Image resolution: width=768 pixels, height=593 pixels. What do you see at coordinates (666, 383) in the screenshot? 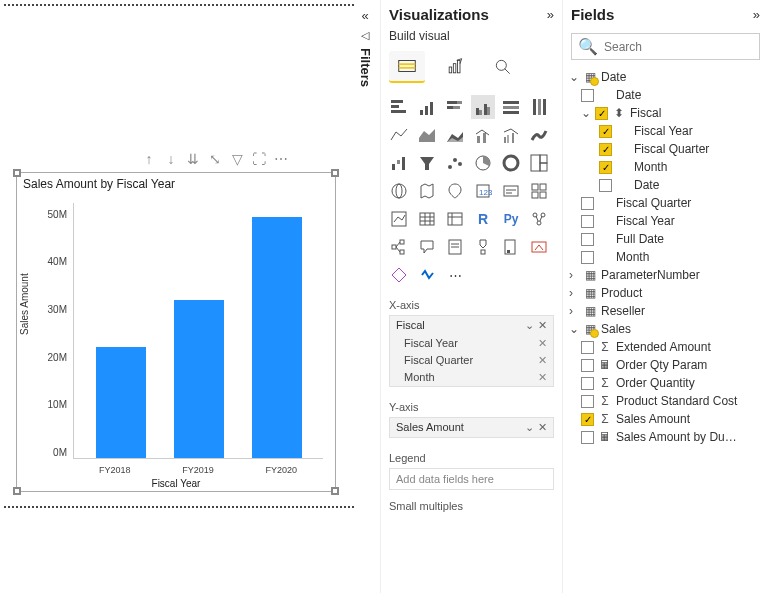
I see `field-oq: ΣOrder Quantity` at bounding box center [666, 383].